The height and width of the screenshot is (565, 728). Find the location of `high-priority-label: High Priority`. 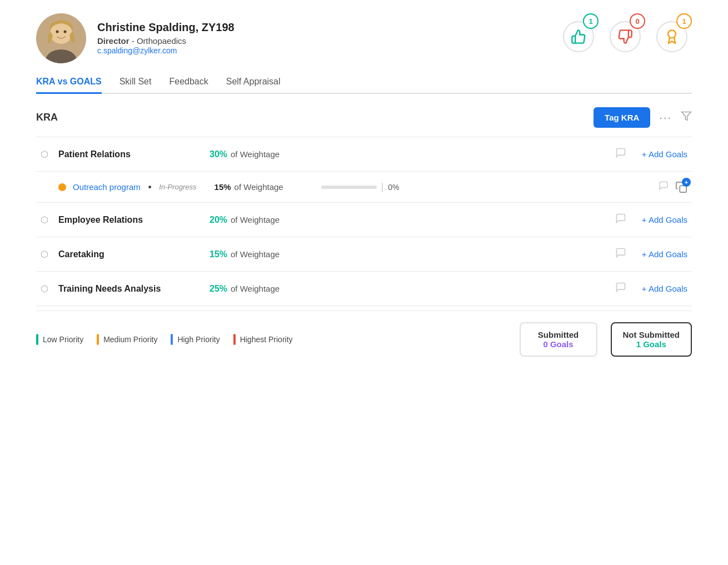

high-priority-label: High Priority is located at coordinates (198, 339).